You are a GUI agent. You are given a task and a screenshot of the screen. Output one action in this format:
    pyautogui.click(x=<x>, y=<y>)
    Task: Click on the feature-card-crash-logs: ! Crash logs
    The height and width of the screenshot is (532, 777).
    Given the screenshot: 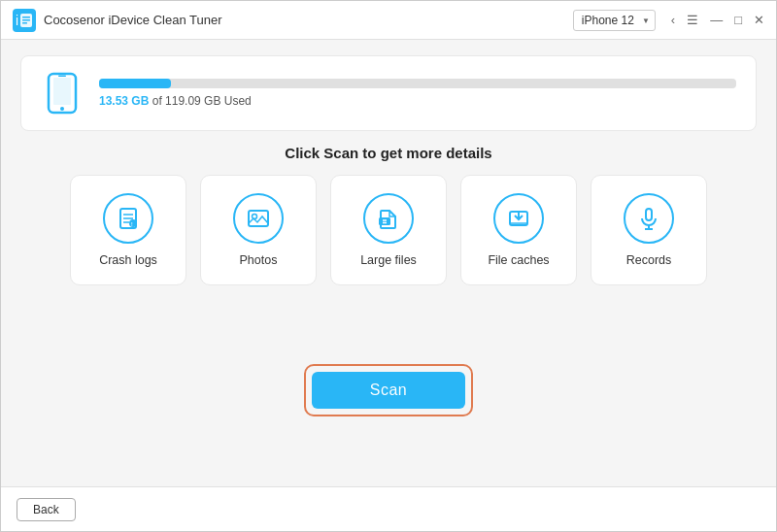 What is the action you would take?
    pyautogui.click(x=128, y=230)
    